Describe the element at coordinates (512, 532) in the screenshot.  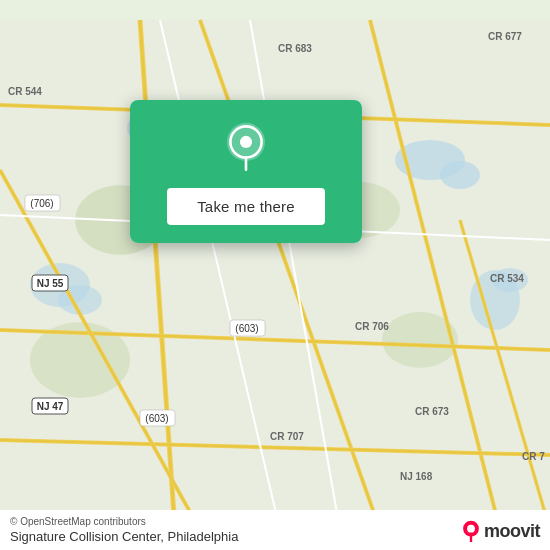
I see `moovit-brand-text: moovit` at that location.